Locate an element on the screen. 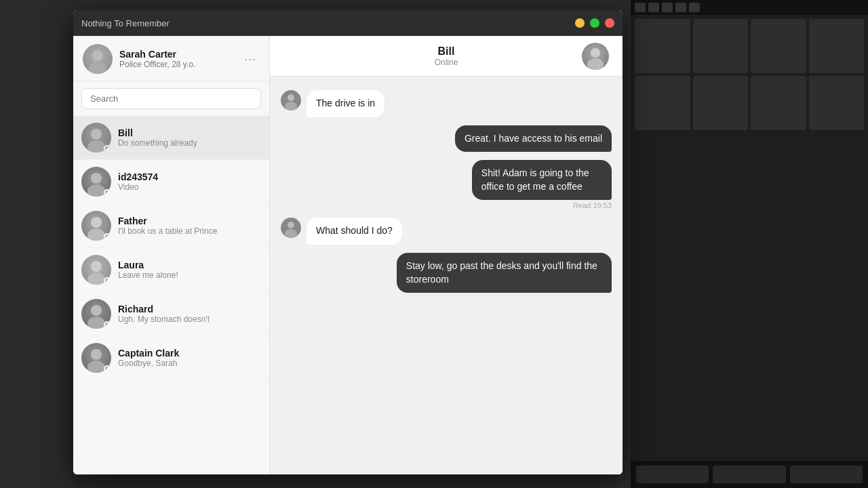 This screenshot has height=488, width=868. message-text: The drive is in is located at coordinates (346, 103).